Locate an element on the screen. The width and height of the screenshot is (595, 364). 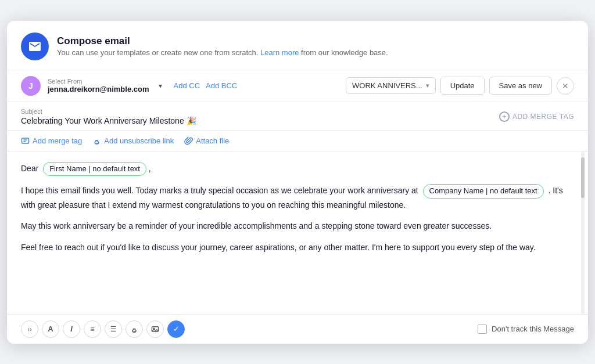
paragraph-3: Feel free to reach out if you'd like to … is located at coordinates (298, 247).